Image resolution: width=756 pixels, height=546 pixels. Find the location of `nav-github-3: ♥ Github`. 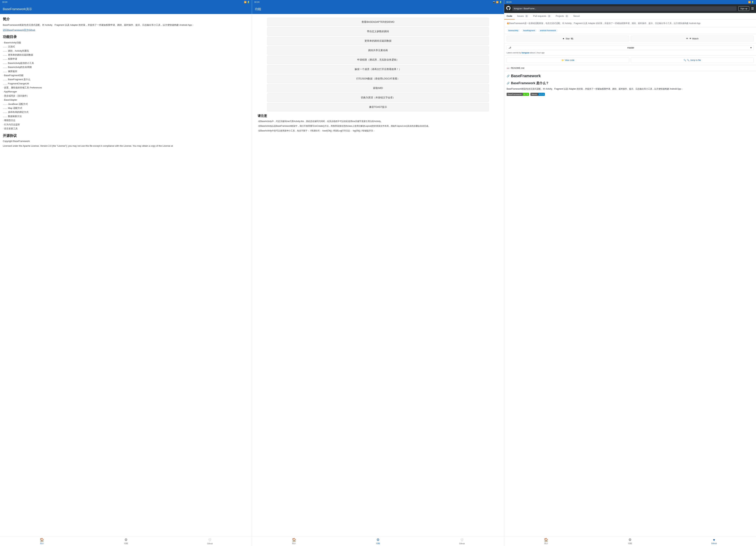

nav-github-3: ♥ Github is located at coordinates (714, 541).